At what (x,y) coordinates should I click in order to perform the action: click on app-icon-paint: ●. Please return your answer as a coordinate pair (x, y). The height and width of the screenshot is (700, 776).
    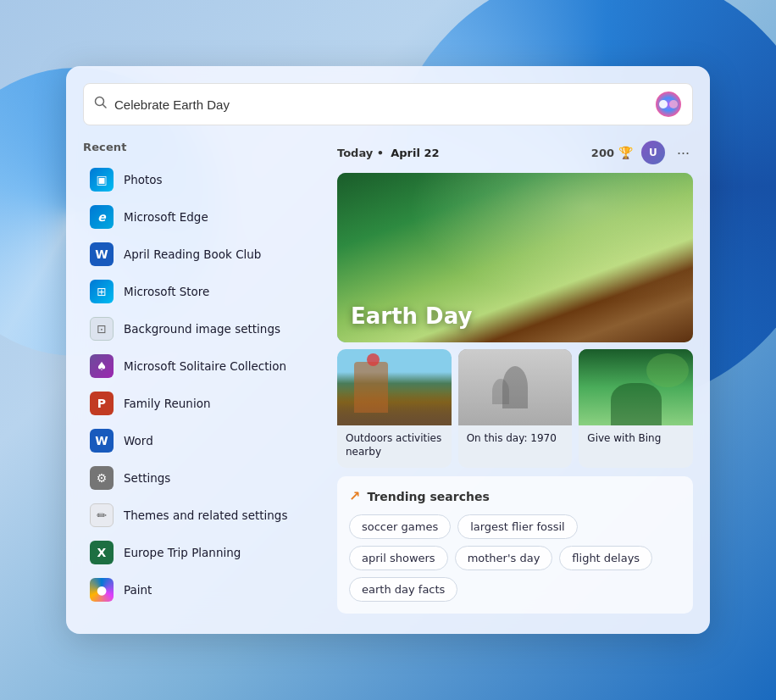
    Looking at the image, I should click on (102, 590).